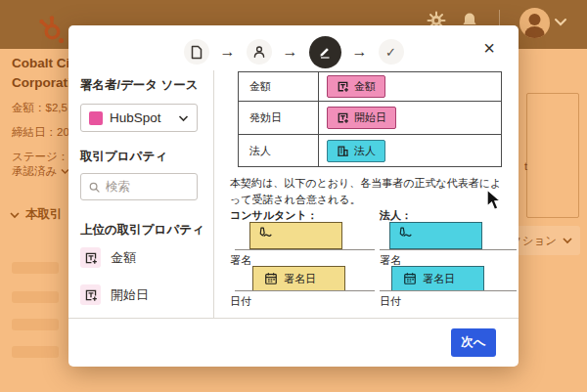 This screenshot has width=587, height=392. I want to click on row-label: 金額, so click(279, 86).